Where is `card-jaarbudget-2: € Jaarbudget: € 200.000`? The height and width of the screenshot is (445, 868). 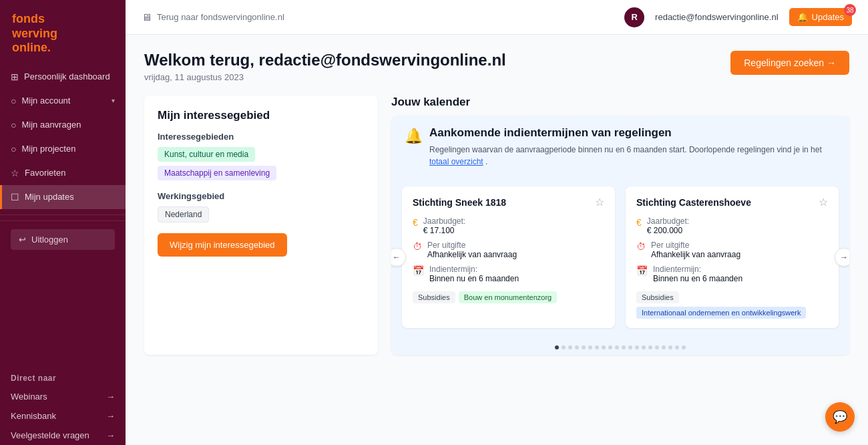 card-jaarbudget-2: € Jaarbudget: € 200.000 is located at coordinates (732, 226).